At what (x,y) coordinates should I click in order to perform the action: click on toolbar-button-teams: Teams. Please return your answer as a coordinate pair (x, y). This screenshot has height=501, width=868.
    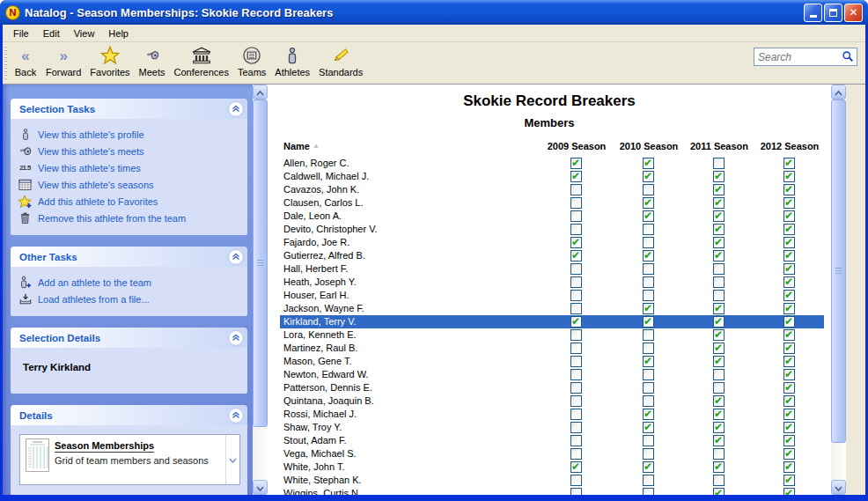
    Looking at the image, I should click on (252, 63).